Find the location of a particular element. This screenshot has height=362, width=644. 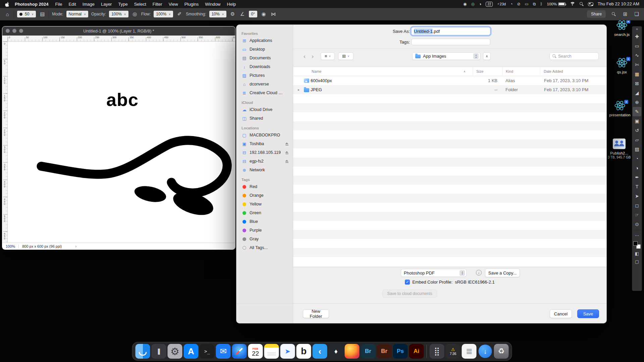

column-header-name: Name is located at coordinates (383, 71).